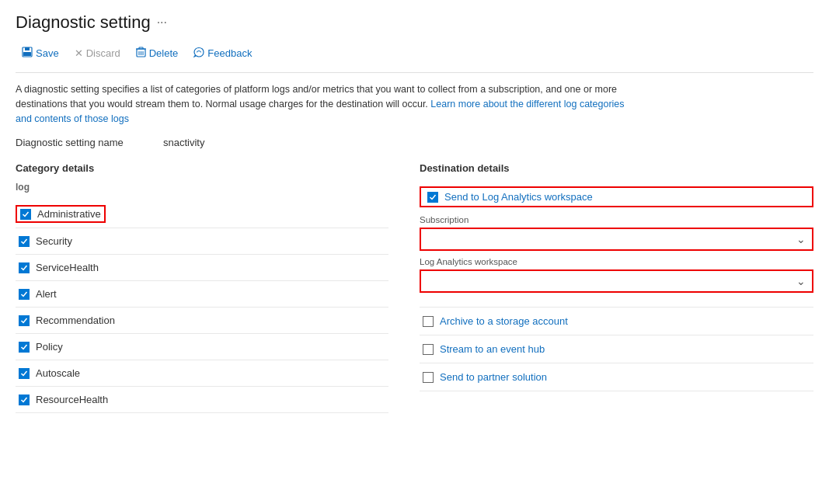 This screenshot has height=504, width=829. What do you see at coordinates (40, 53) in the screenshot?
I see `save-button: Save` at bounding box center [40, 53].